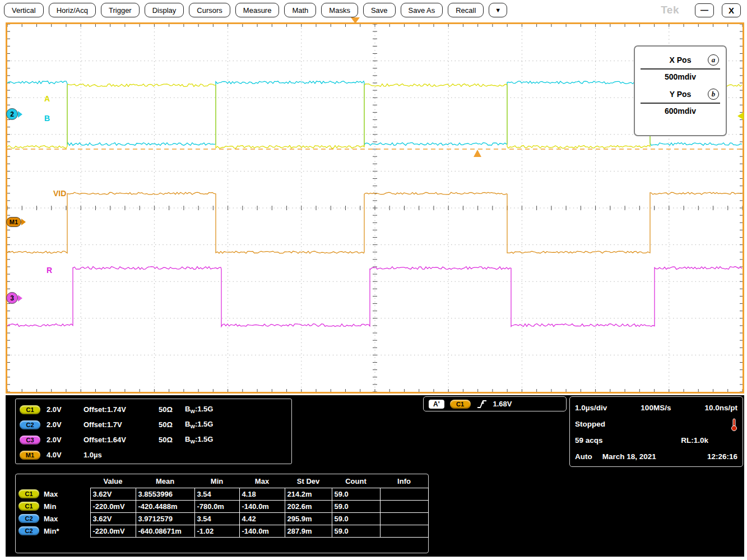 The image size is (747, 560). What do you see at coordinates (121, 439) in the screenshot?
I see `channel-offset: Offset:1.64V` at bounding box center [121, 439].